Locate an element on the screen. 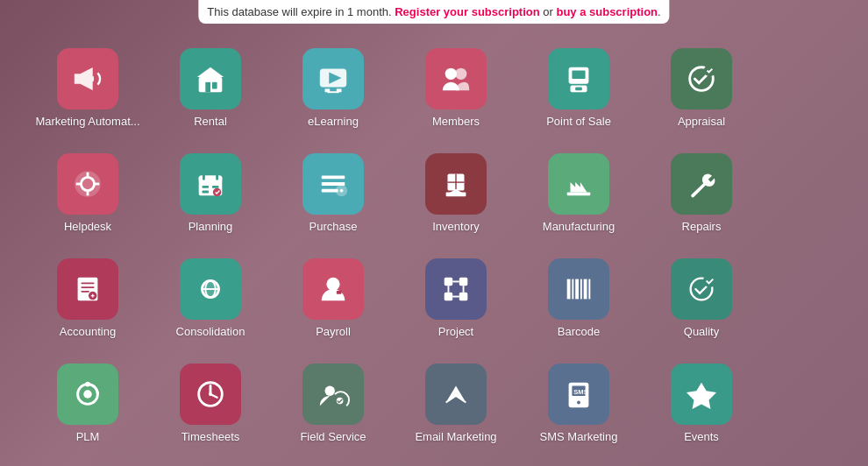 The image size is (868, 466). app-surveys: Surveys is located at coordinates (88, 458).